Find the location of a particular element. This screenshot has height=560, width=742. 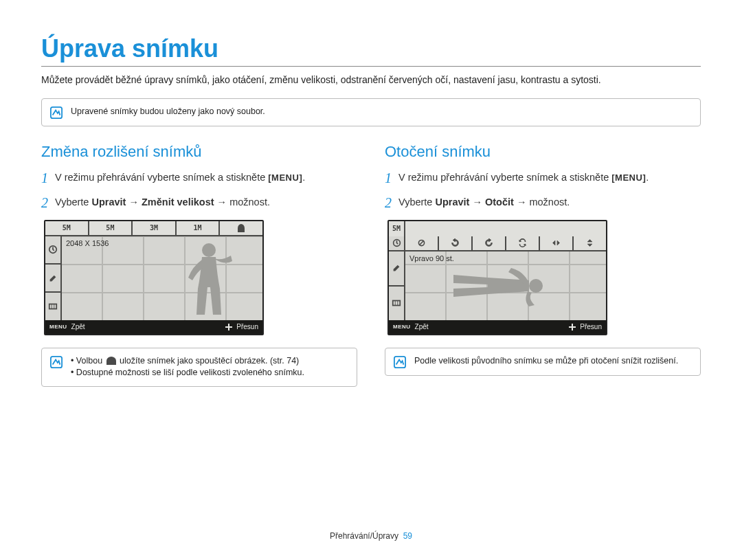

flip-h-icon is located at coordinates (556, 243).